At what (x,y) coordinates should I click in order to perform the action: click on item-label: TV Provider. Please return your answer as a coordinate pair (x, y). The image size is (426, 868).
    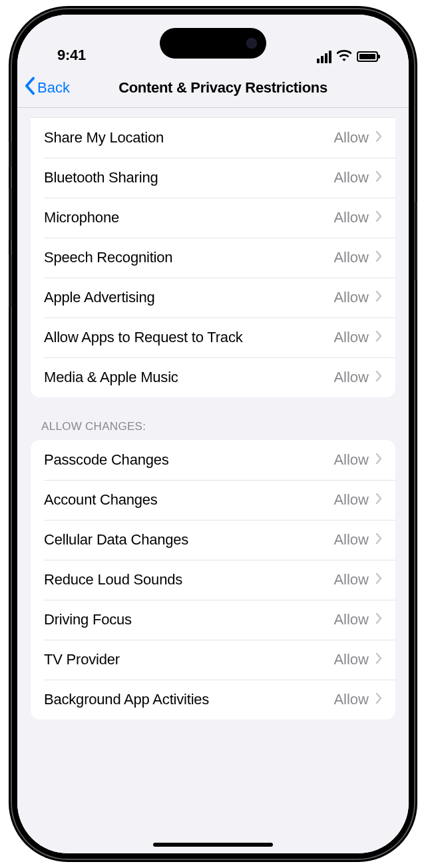
    Looking at the image, I should click on (189, 660).